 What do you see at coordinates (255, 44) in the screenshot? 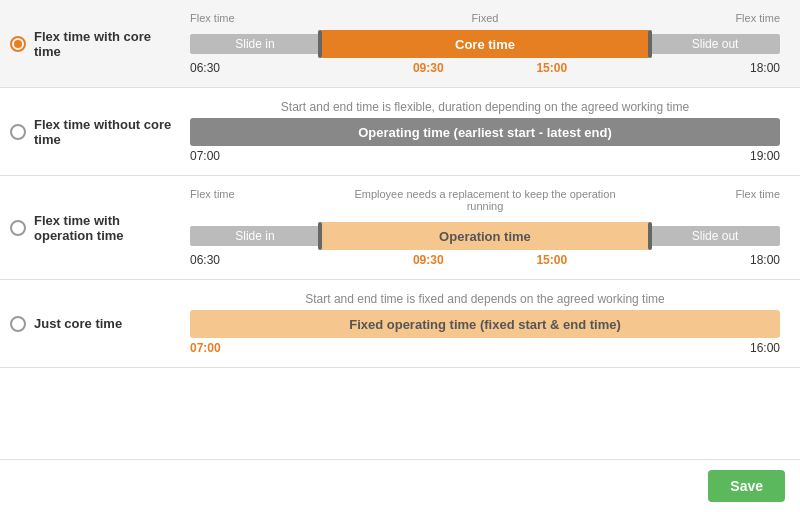
I see `slide-in-segment: Slide in` at bounding box center [255, 44].